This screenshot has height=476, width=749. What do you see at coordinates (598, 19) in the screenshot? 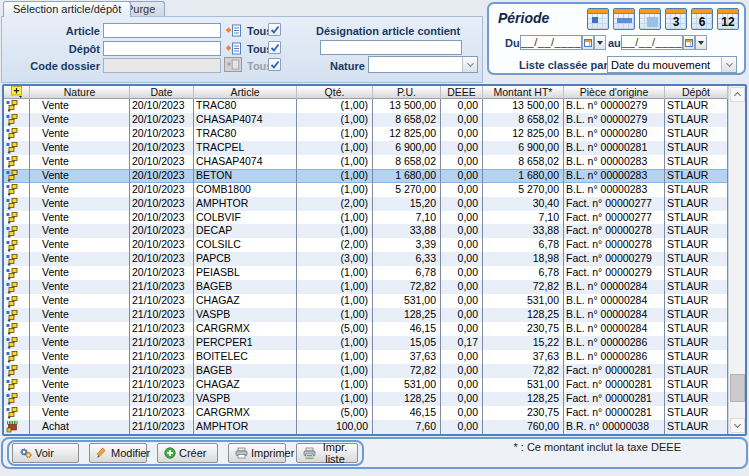
I see `period-day-button` at bounding box center [598, 19].